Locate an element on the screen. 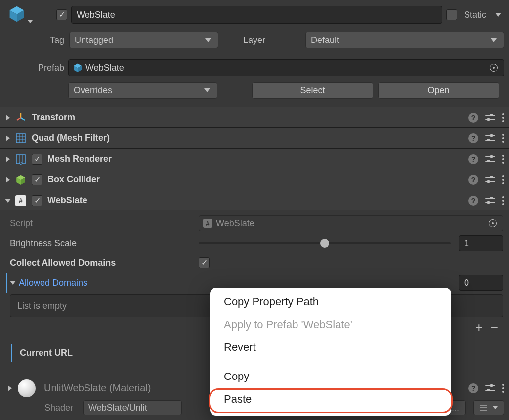  component-header-meshfilter: Quad (Mesh Filter) ? is located at coordinates (254, 138).